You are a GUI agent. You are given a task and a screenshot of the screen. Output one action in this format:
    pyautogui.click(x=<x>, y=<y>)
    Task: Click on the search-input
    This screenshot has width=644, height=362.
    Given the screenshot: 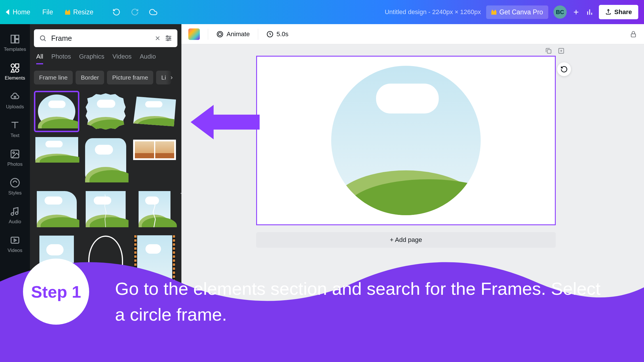 What is the action you would take?
    pyautogui.click(x=101, y=38)
    